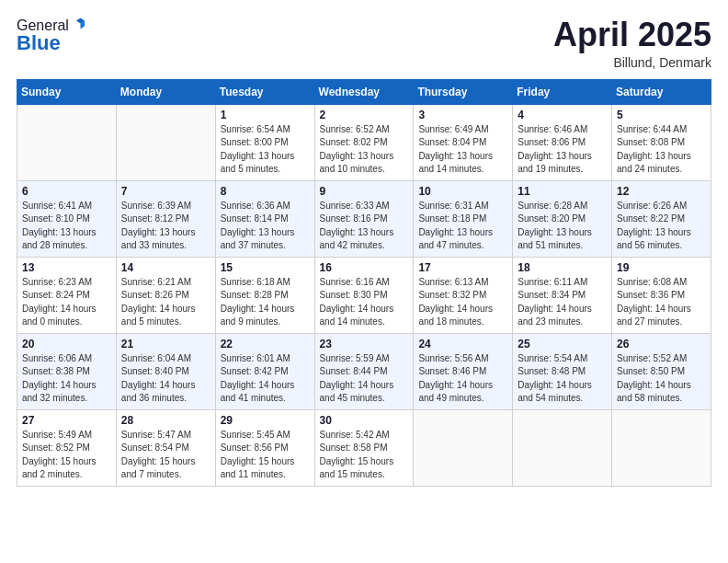 This screenshot has height=563, width=728. I want to click on calendar-day-cell: 3Sunrise: 6:49 AMSunset: 8:04 PMDaylight…, so click(463, 142).